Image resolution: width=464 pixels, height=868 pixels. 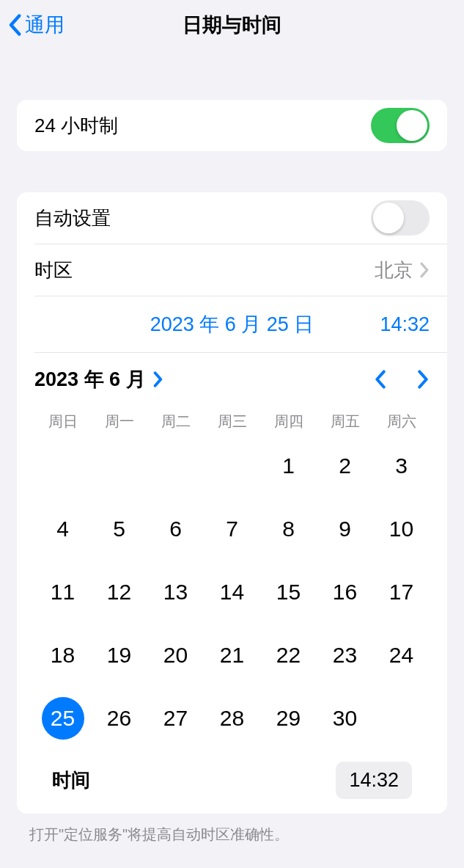 I want to click on page-title: 日期与时间, so click(x=232, y=25).